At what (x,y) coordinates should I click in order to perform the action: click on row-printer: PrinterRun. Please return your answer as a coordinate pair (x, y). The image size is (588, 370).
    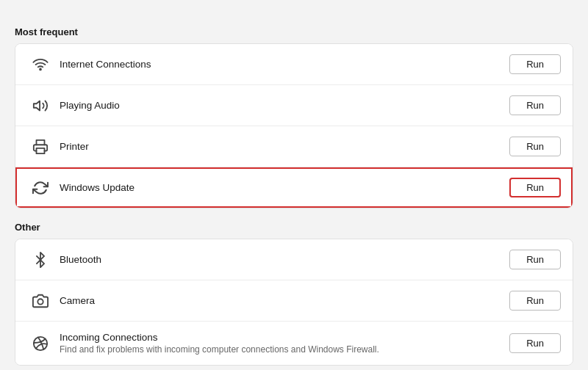
    Looking at the image, I should click on (294, 147).